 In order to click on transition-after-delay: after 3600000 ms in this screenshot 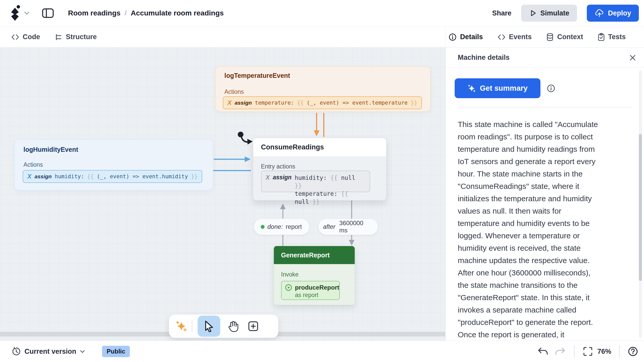, I will do `click(348, 227)`.